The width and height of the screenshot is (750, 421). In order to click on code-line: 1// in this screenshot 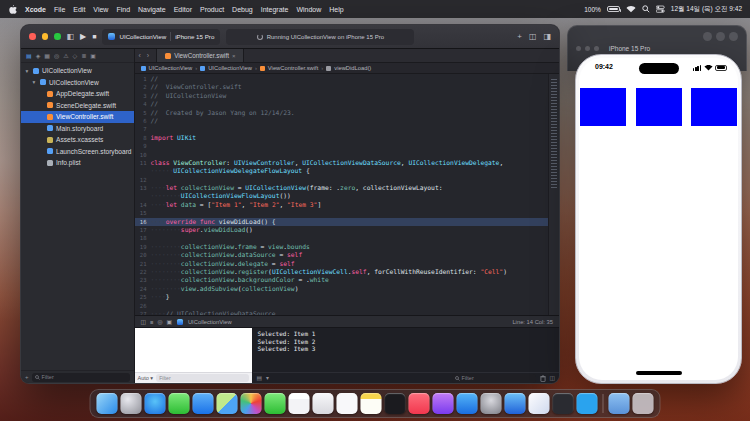, I will do `click(342, 79)`.